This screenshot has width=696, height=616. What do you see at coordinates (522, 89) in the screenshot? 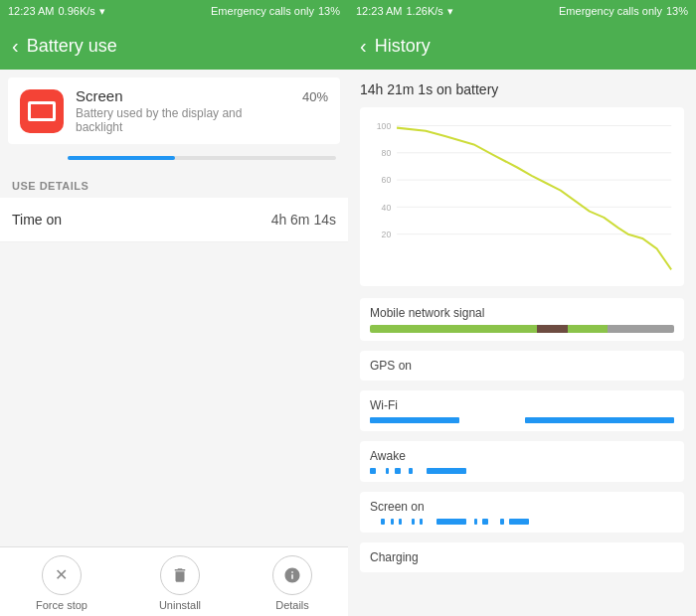
I see `battery-on-time: 14h 21m 1s on battery` at bounding box center [522, 89].